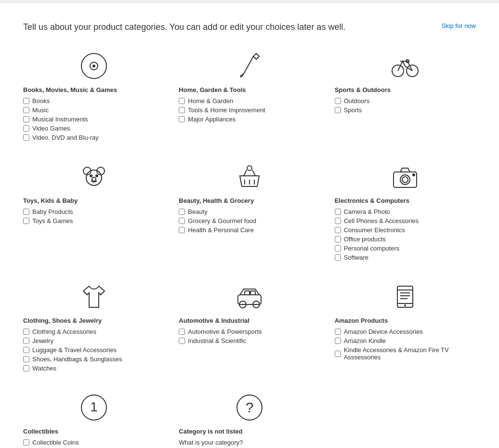  What do you see at coordinates (193, 212) in the screenshot?
I see `checkbox-beauty: Beauty` at bounding box center [193, 212].